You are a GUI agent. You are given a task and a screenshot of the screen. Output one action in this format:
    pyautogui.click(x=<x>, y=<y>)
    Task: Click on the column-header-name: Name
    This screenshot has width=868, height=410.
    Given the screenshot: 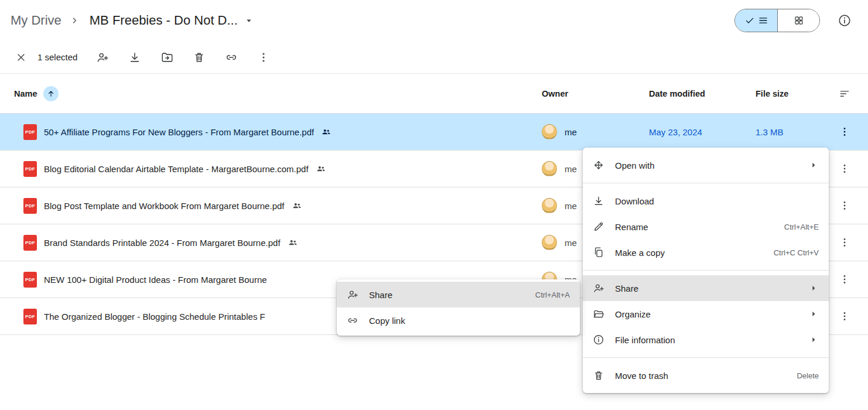 What is the action you would take?
    pyautogui.click(x=26, y=94)
    